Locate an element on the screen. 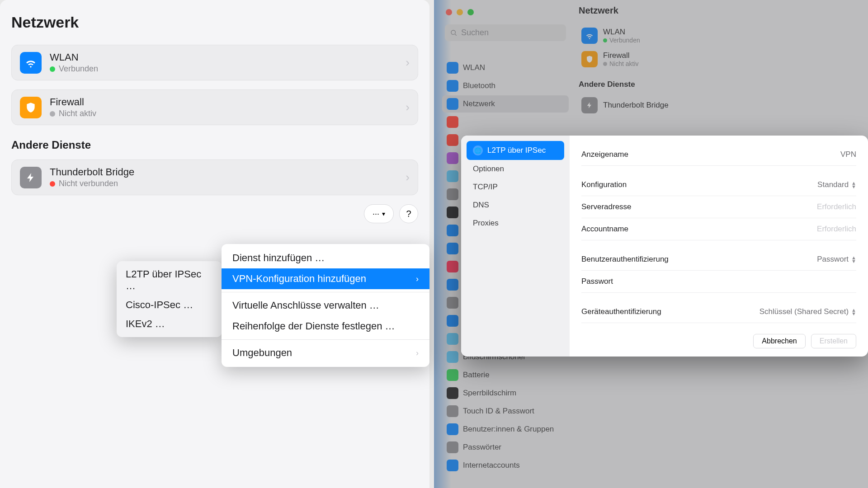 This screenshot has height=488, width=868. cancel-button: Abbrechen is located at coordinates (779, 341).